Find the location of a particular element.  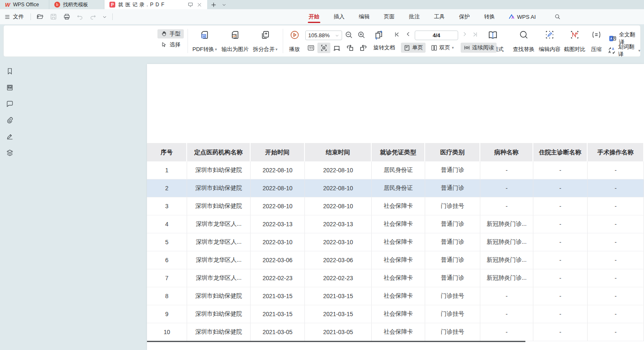

edit-content-label: 编辑内容 is located at coordinates (550, 49).